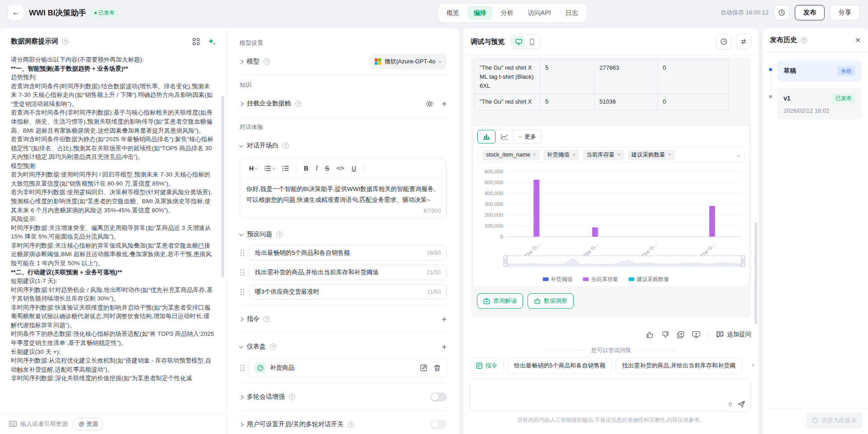 The height and width of the screenshot is (434, 868). What do you see at coordinates (16, 13) in the screenshot?
I see `back-button: ←` at bounding box center [16, 13].